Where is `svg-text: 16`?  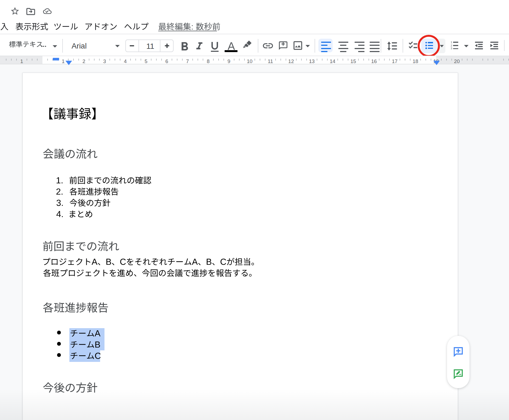
svg-text: 16 is located at coordinates (374, 61).